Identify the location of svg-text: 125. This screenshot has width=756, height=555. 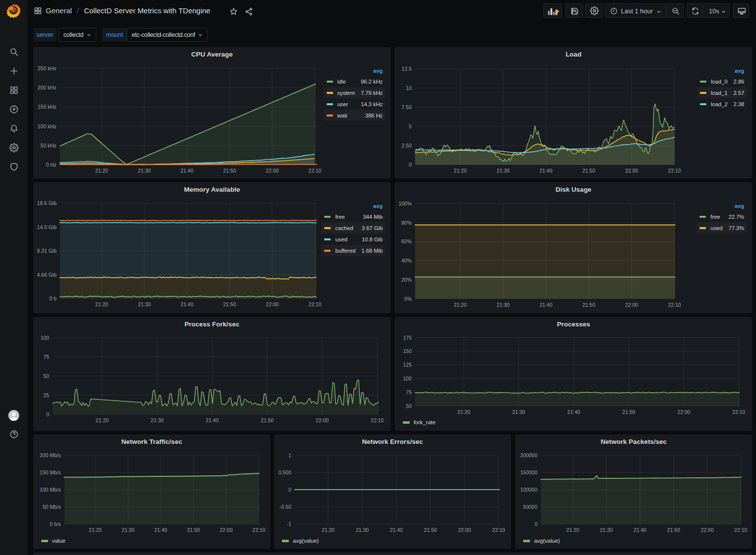
(407, 365).